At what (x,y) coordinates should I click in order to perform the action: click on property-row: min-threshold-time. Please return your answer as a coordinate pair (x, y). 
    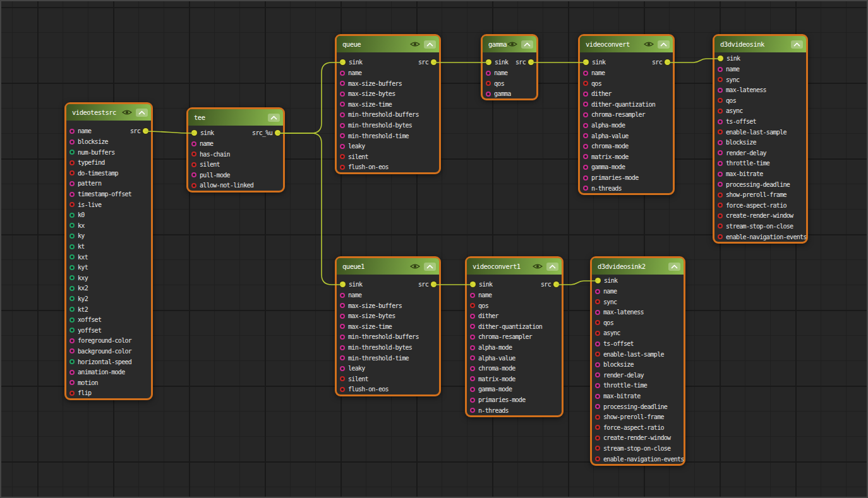
    Looking at the image, I should click on (388, 136).